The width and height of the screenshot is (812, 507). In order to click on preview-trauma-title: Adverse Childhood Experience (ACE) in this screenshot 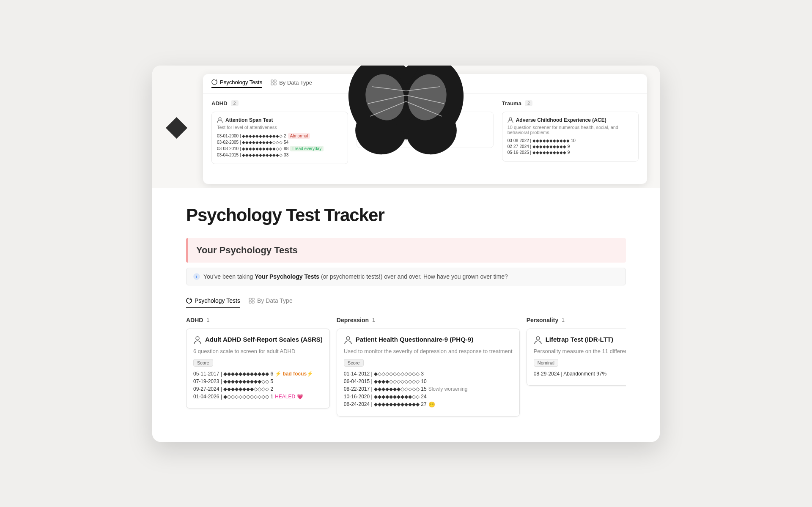, I will do `click(561, 120)`.